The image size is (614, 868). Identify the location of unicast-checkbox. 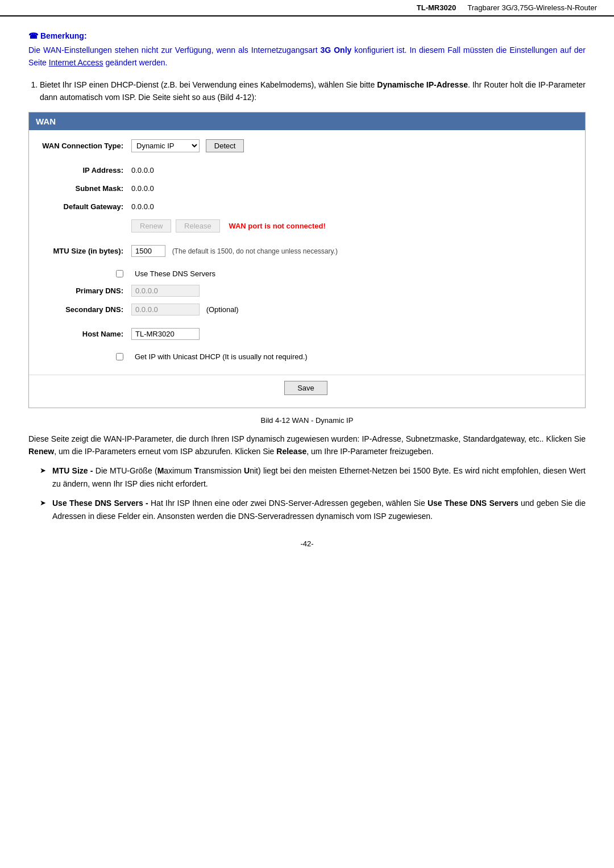
(119, 357).